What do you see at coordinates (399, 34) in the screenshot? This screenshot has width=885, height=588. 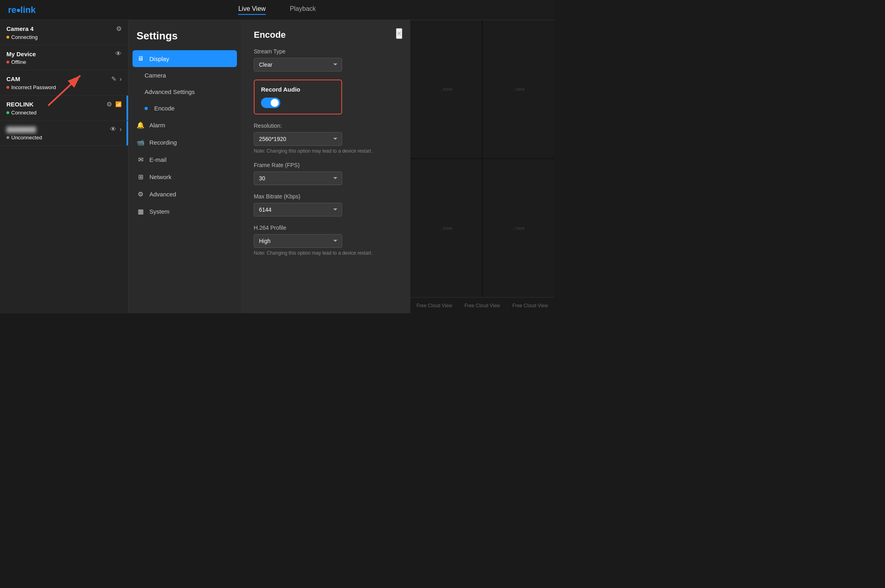 I see `close-button: ×` at bounding box center [399, 34].